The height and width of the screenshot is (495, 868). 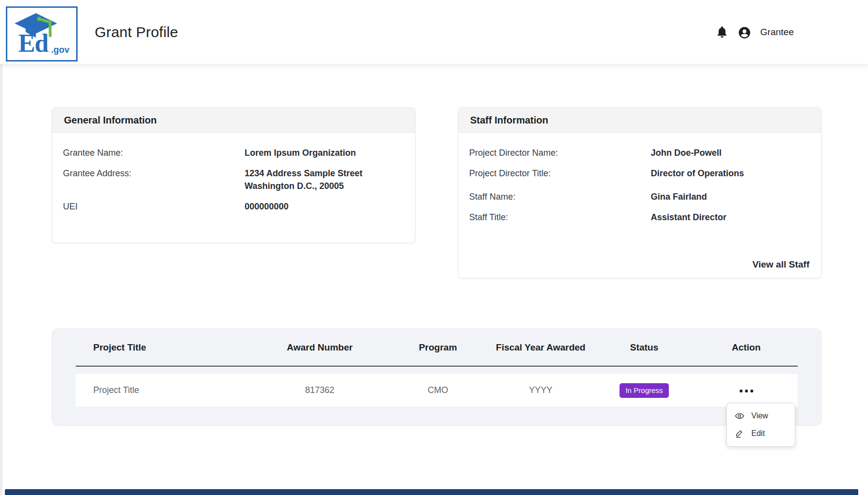 What do you see at coordinates (640, 173) in the screenshot?
I see `project-director-title-row: Project Director Title: Director of Oper…` at bounding box center [640, 173].